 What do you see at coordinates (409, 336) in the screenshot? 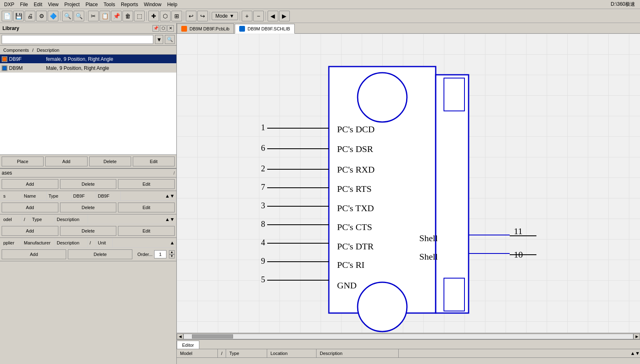
I see `hscroll` at bounding box center [409, 336].